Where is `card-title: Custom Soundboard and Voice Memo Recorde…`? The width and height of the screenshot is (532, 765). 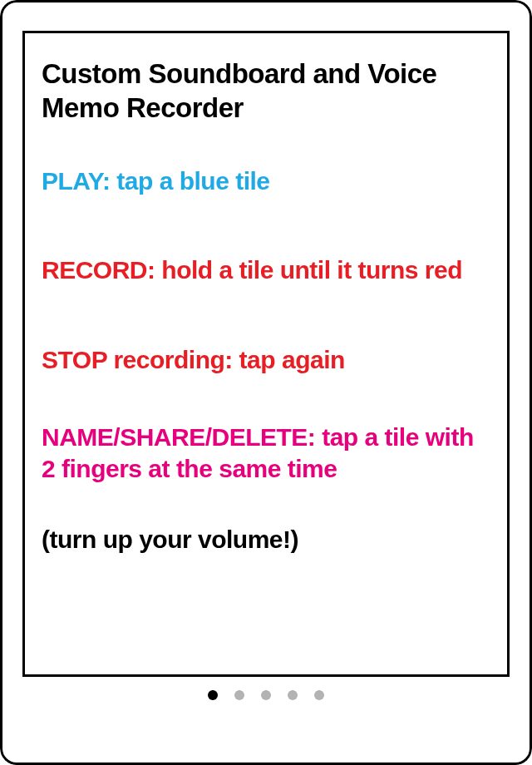
card-title: Custom Soundboard and Voice Memo Recorde… is located at coordinates (266, 91).